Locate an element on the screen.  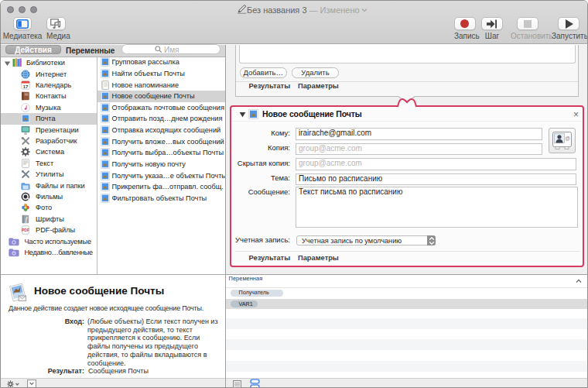
svg-text: 17 is located at coordinates (26, 87).